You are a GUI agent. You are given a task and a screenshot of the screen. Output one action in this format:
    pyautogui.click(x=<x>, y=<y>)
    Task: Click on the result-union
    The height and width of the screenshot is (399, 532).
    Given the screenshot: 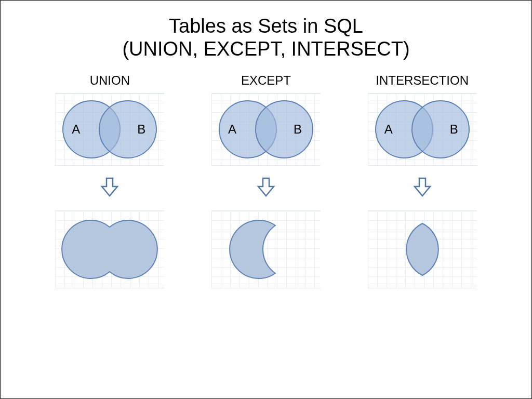 What is the action you would take?
    pyautogui.click(x=110, y=249)
    